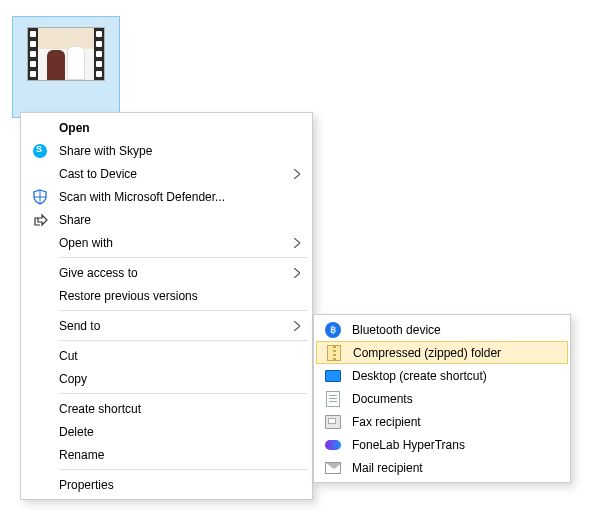 The width and height of the screenshot is (600, 531). What do you see at coordinates (166, 128) in the screenshot?
I see `menu-open: Open` at bounding box center [166, 128].